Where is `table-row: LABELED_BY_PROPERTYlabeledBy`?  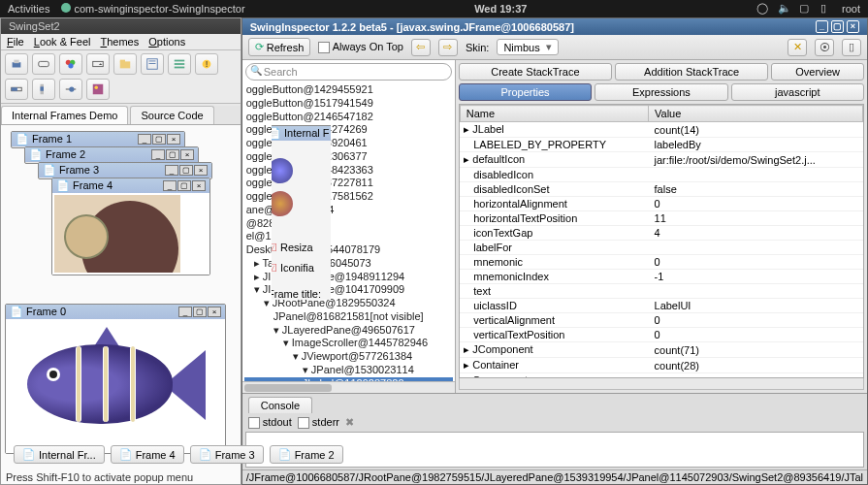
table-row: LABELED_BY_PROPERTYlabeledBy is located at coordinates (661, 146).